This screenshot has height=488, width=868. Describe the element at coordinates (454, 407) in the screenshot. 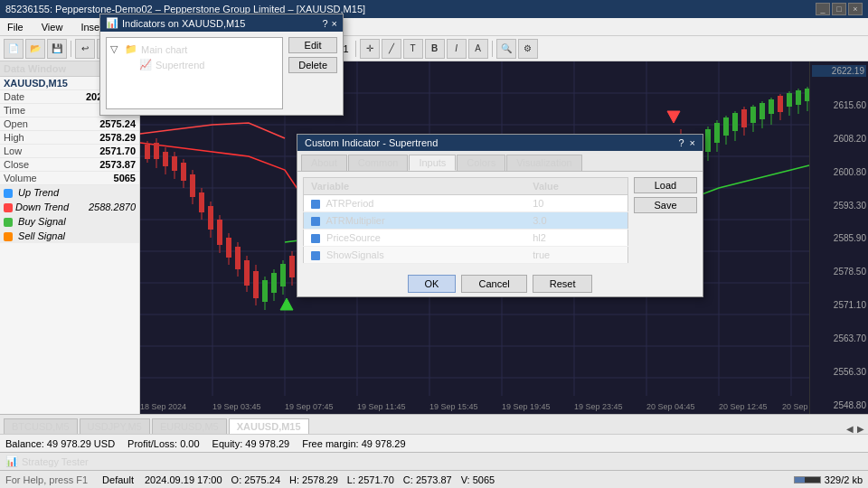

I see `svg-text: 19 Sep 15:45` at that location.